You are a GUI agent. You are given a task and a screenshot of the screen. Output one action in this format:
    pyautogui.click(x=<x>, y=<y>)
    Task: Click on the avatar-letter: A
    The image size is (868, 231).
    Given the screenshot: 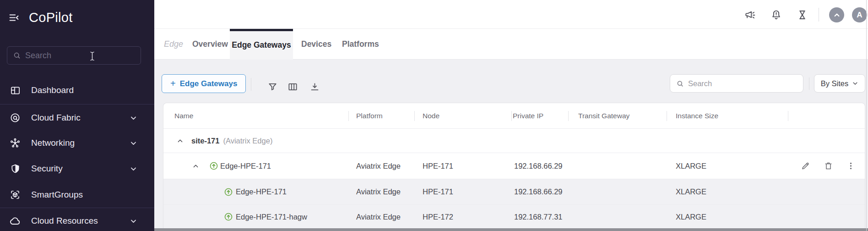 What is the action you would take?
    pyautogui.click(x=859, y=15)
    